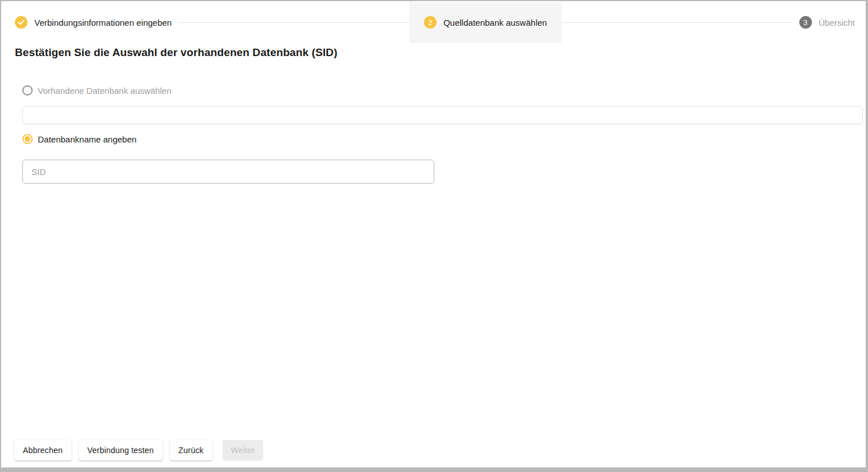  I want to click on test-connection-button: Verbindung testen, so click(121, 450).